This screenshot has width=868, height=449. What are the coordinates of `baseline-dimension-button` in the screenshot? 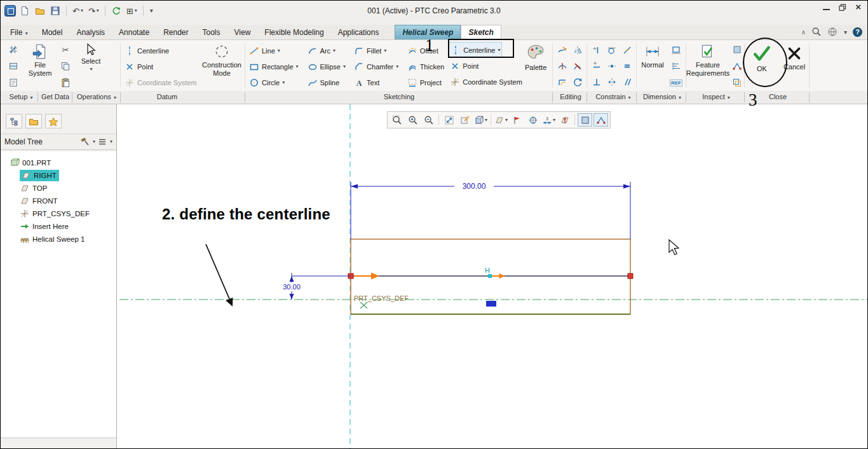 It's located at (676, 66).